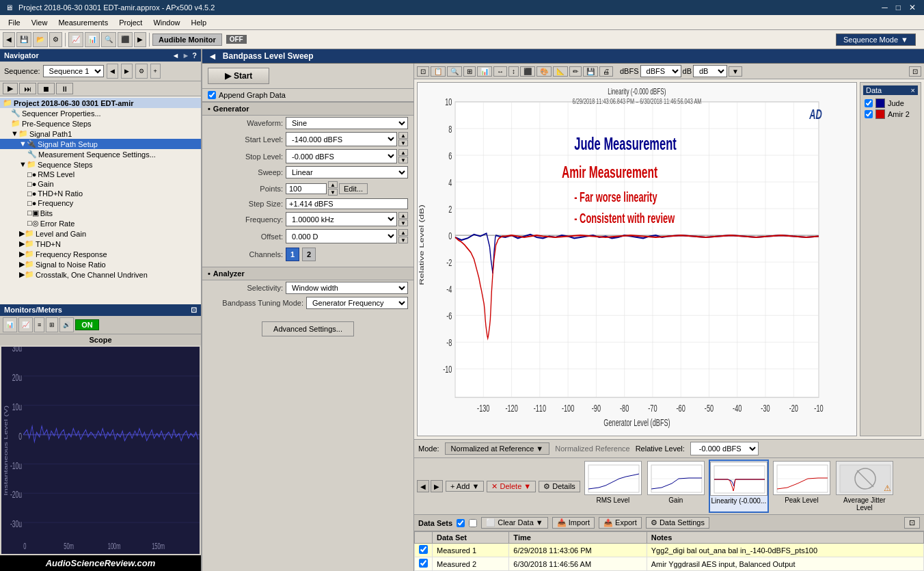 The height and width of the screenshot is (571, 924). What do you see at coordinates (40, 23) in the screenshot?
I see `menu-view: View` at bounding box center [40, 23].